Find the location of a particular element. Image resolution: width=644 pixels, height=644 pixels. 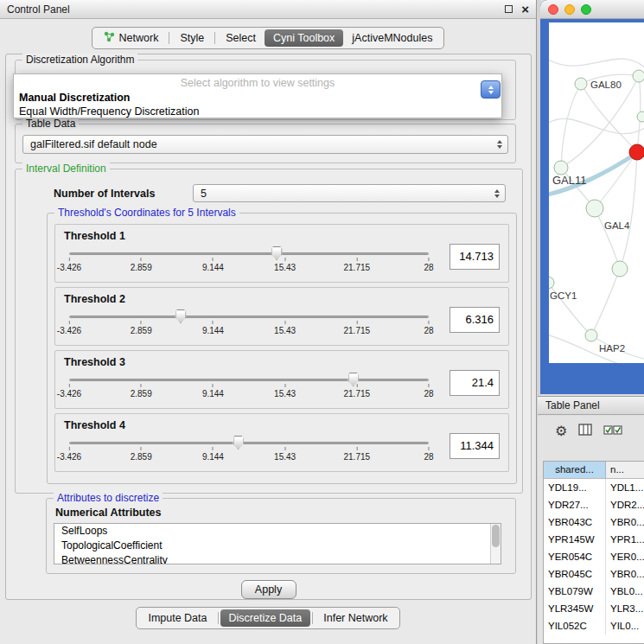

table-row: YER054C YER0... is located at coordinates (594, 557).